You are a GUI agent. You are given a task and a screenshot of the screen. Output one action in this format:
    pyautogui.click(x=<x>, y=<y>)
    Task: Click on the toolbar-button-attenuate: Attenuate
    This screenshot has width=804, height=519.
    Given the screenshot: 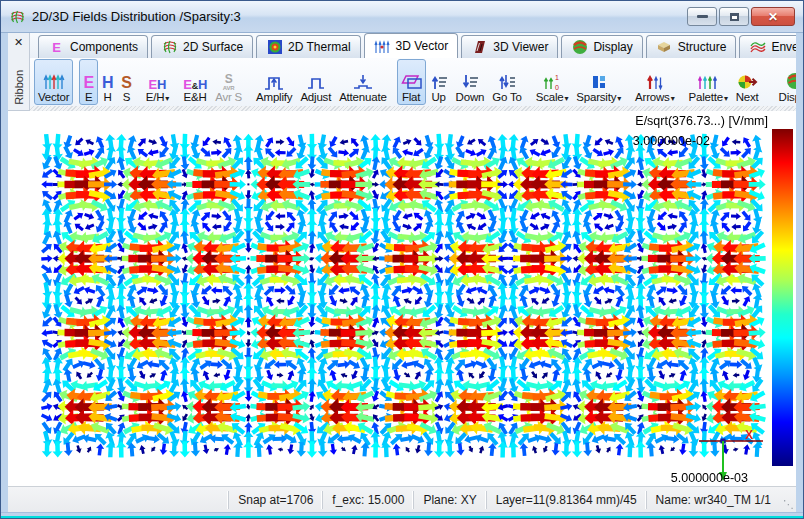 What is the action you would take?
    pyautogui.click(x=362, y=82)
    